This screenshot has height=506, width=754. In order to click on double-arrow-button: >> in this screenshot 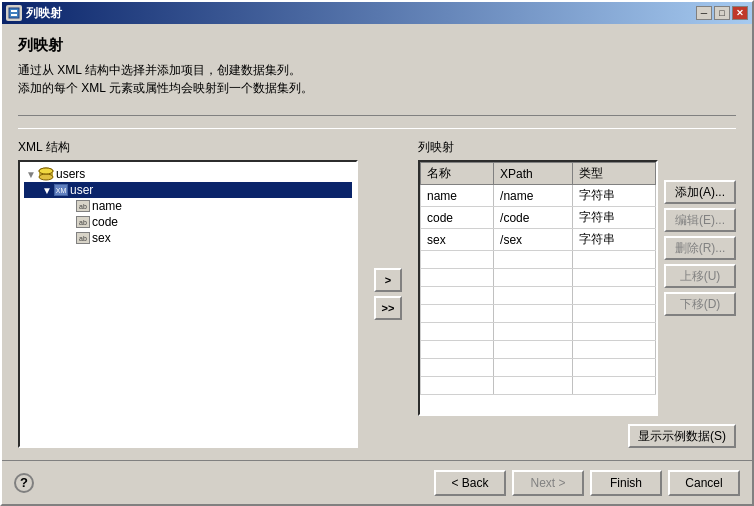, I will do `click(388, 308)`.